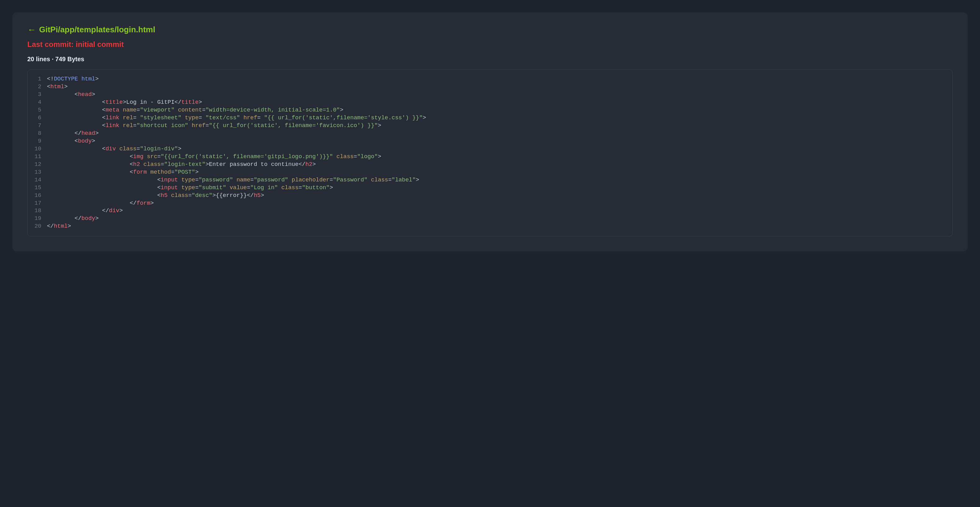  What do you see at coordinates (490, 30) in the screenshot?
I see `file-path-row: ← GitPi/app/templates/login.html` at bounding box center [490, 30].